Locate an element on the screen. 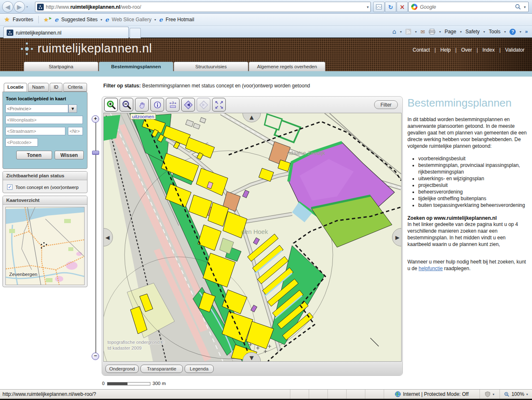 This screenshot has width=532, height=400. zoom-pane: 100% ▾ is located at coordinates (516, 394).